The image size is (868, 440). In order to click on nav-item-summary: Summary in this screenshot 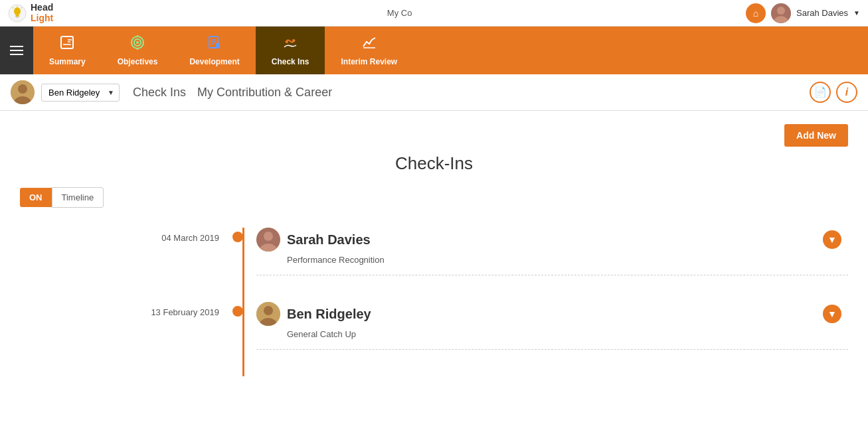, I will do `click(68, 50)`.